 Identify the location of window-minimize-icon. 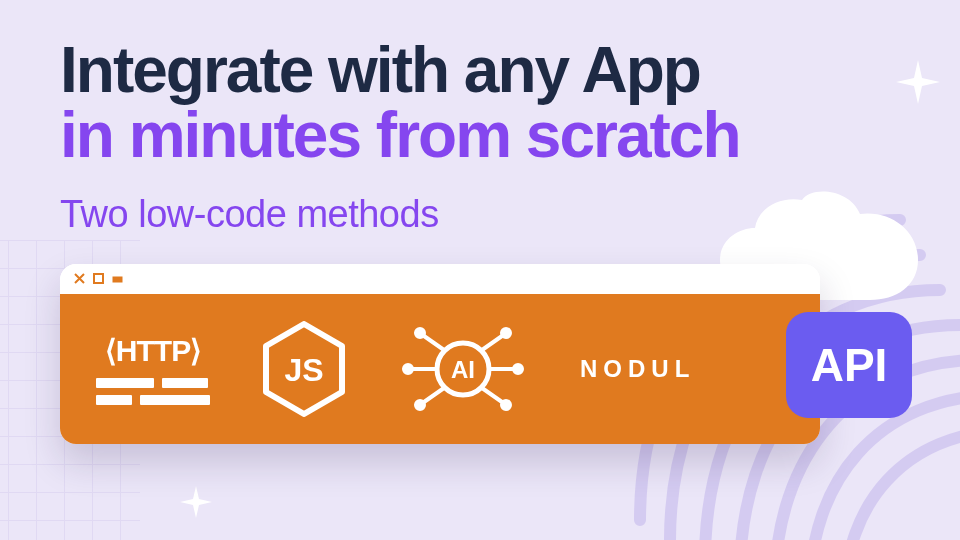
(118, 278).